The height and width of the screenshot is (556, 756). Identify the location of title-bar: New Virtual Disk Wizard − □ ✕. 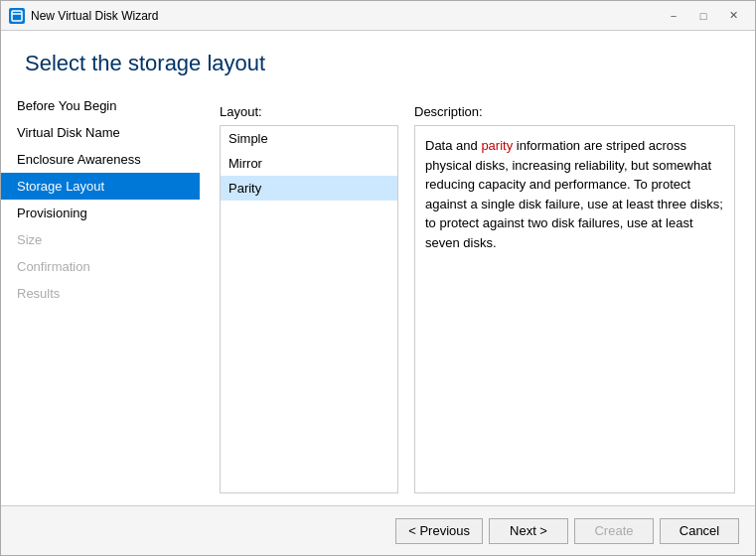
(378, 16).